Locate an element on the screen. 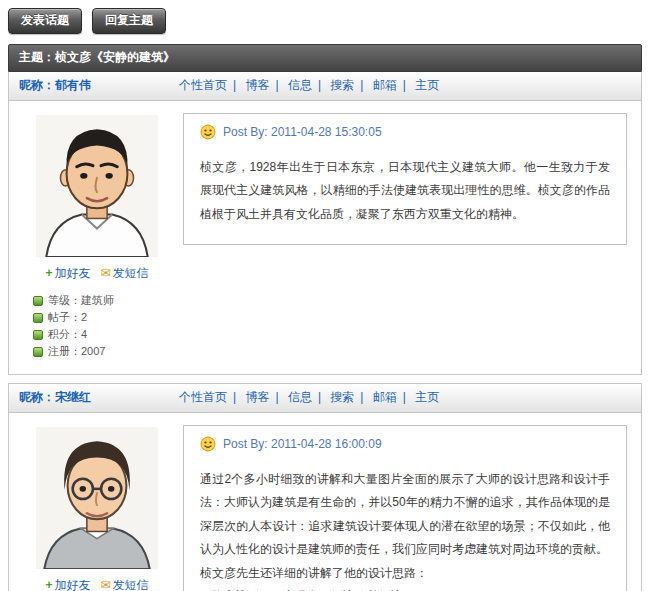  nickname-label: 昵称：郁有伟 is located at coordinates (55, 85).